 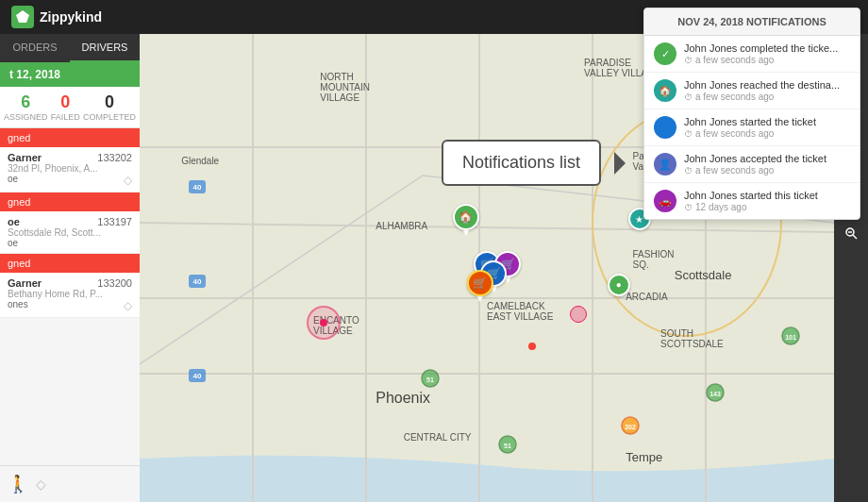 I want to click on sidebar-tabs: ORDERS DRIVERS, so click(x=70, y=48).